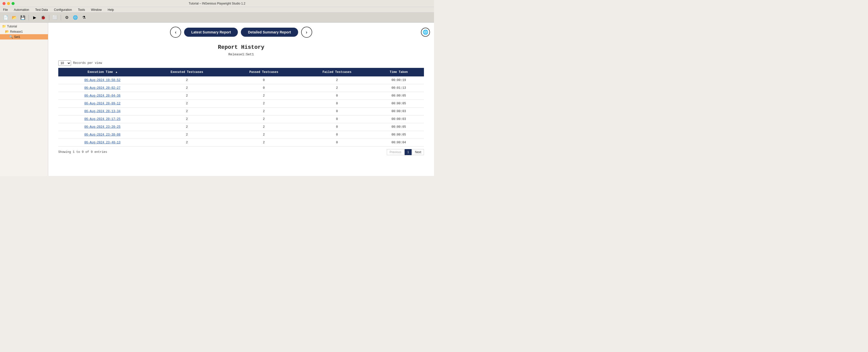 The width and height of the screenshot is (868, 352). I want to click on col-time-taken-label: Time Taken, so click(399, 72).